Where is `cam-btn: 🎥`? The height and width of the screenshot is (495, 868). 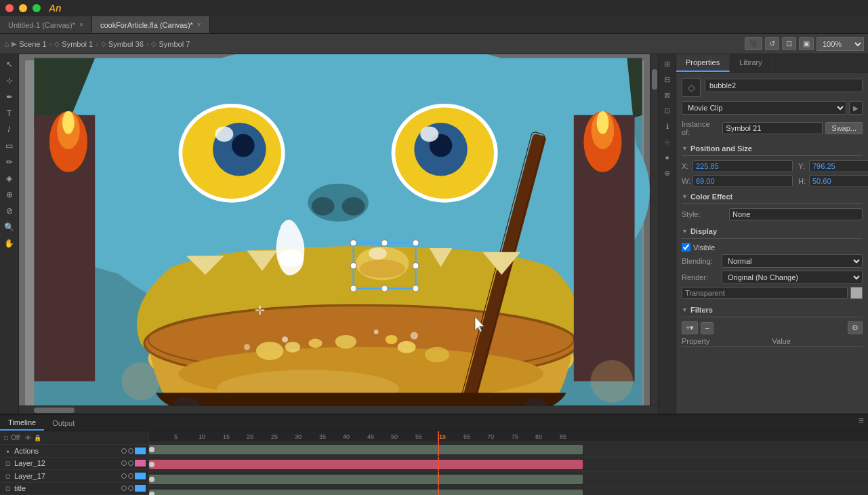
cam-btn: 🎥 is located at coordinates (753, 43).